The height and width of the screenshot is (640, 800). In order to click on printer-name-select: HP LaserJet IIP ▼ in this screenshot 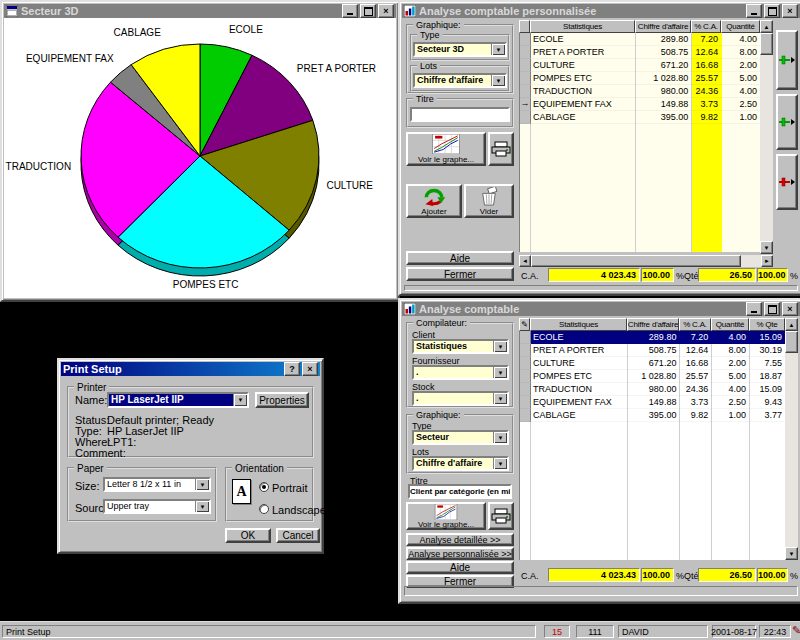, I will do `click(178, 400)`.